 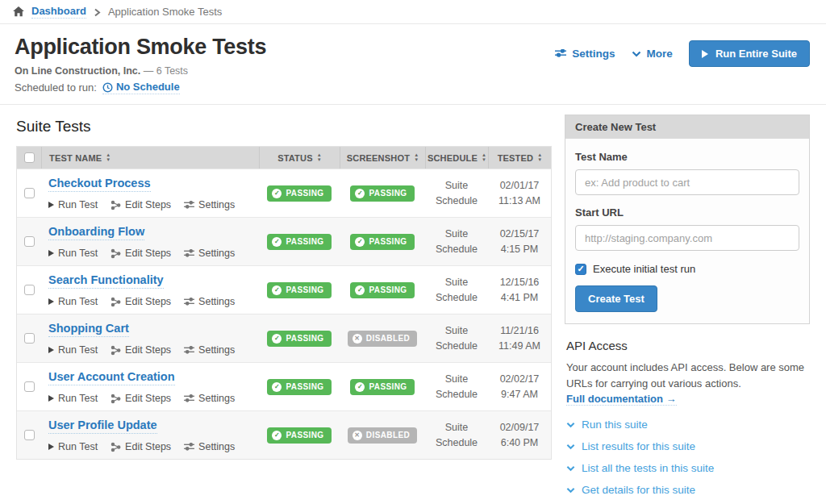 I want to click on run-entire-suite-button: Run Entire Suite, so click(x=749, y=53).